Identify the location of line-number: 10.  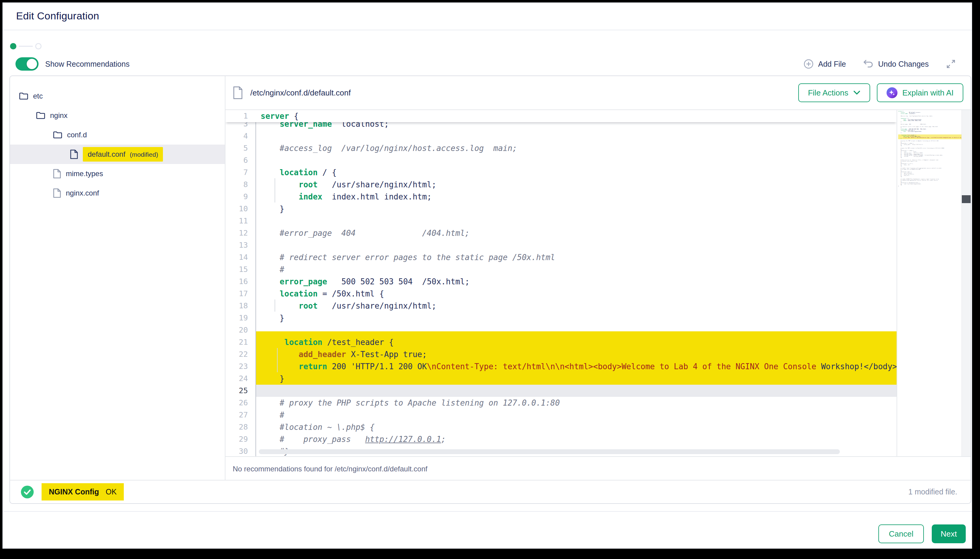
(240, 209).